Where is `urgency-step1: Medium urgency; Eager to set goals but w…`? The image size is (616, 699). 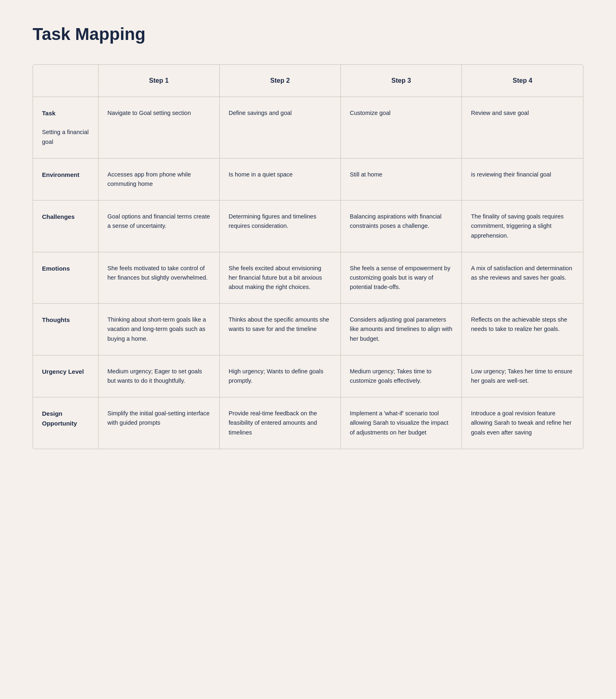 urgency-step1: Medium urgency; Eager to set goals but w… is located at coordinates (159, 376).